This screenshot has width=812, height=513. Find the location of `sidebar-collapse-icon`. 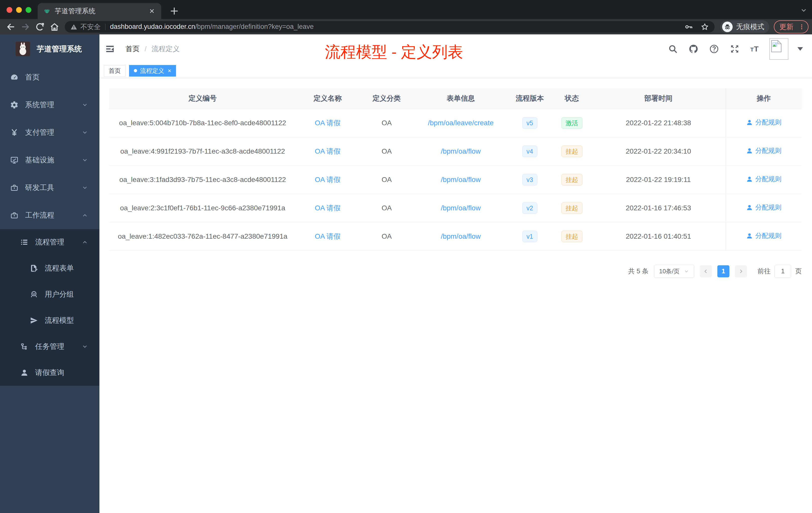

sidebar-collapse-icon is located at coordinates (110, 49).